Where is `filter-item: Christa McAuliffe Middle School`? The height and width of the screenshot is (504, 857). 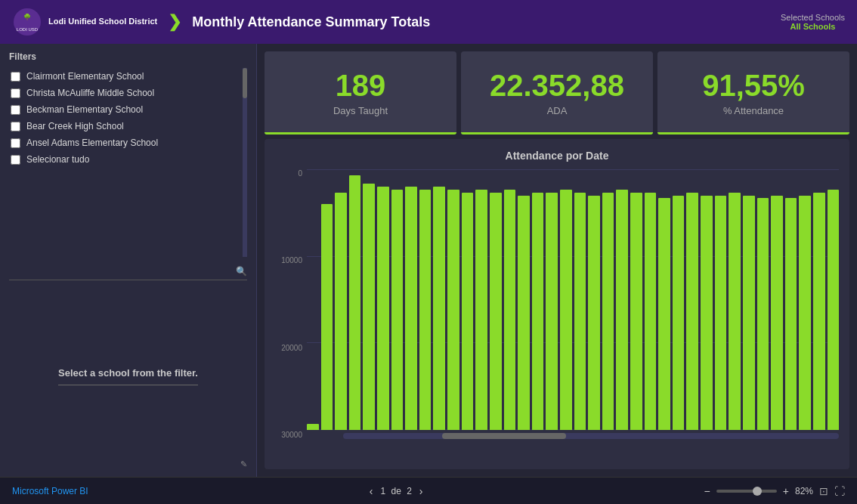
filter-item: Christa McAuliffe Middle School is located at coordinates (128, 93).